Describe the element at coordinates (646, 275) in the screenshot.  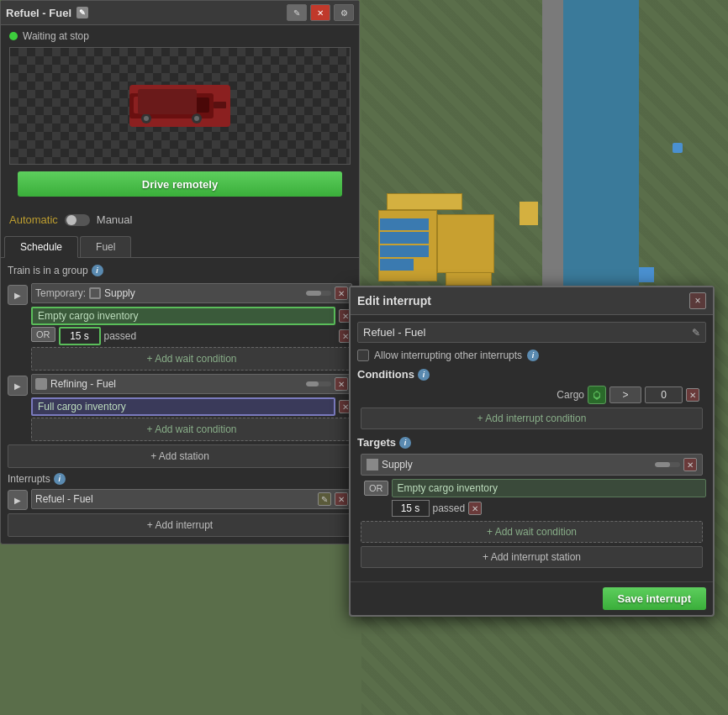
I see `game-unit` at that location.